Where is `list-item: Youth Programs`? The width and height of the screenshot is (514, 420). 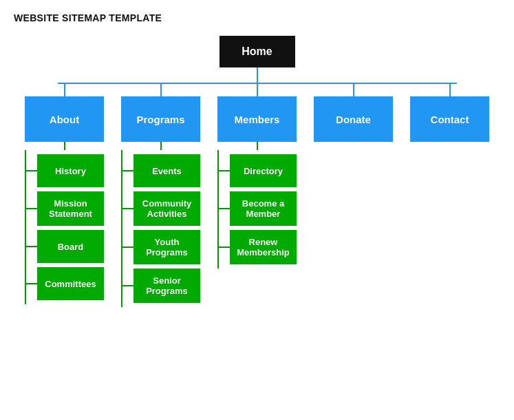
list-item: Youth Programs is located at coordinates (161, 247).